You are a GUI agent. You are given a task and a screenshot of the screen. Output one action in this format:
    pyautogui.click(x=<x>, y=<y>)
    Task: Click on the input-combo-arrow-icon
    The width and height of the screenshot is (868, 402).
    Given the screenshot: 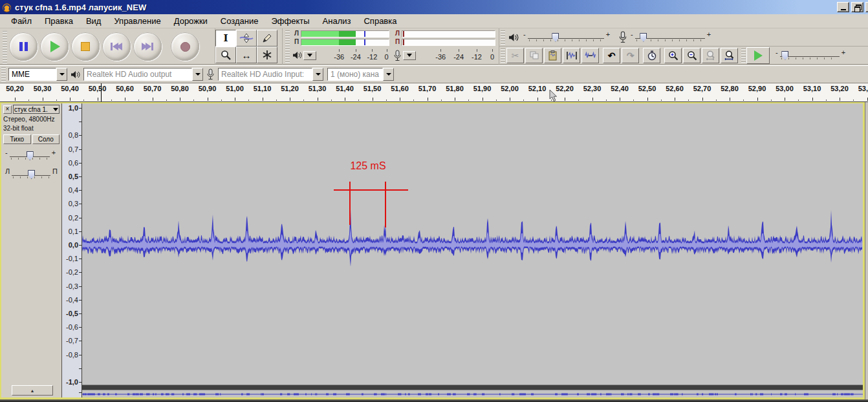 What is the action you would take?
    pyautogui.click(x=318, y=74)
    